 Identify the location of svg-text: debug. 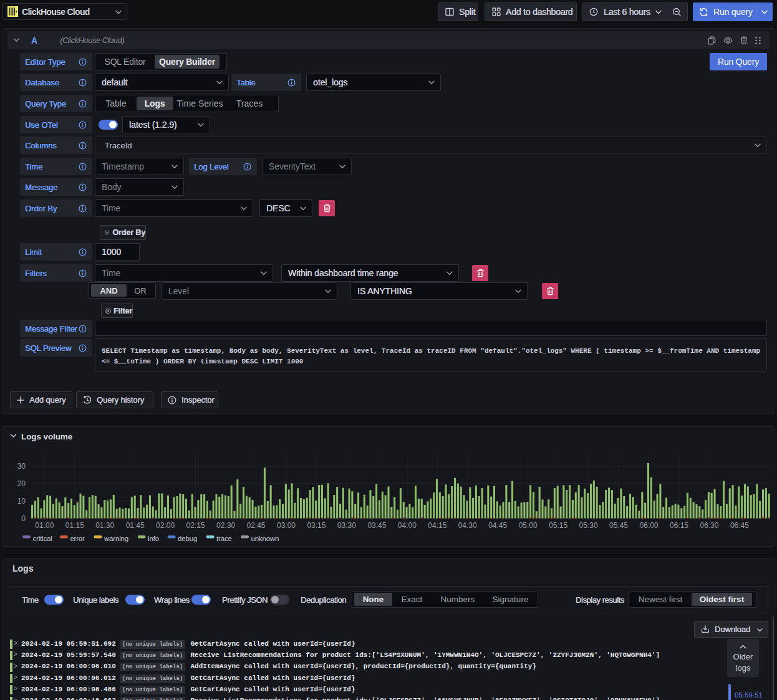
(187, 539).